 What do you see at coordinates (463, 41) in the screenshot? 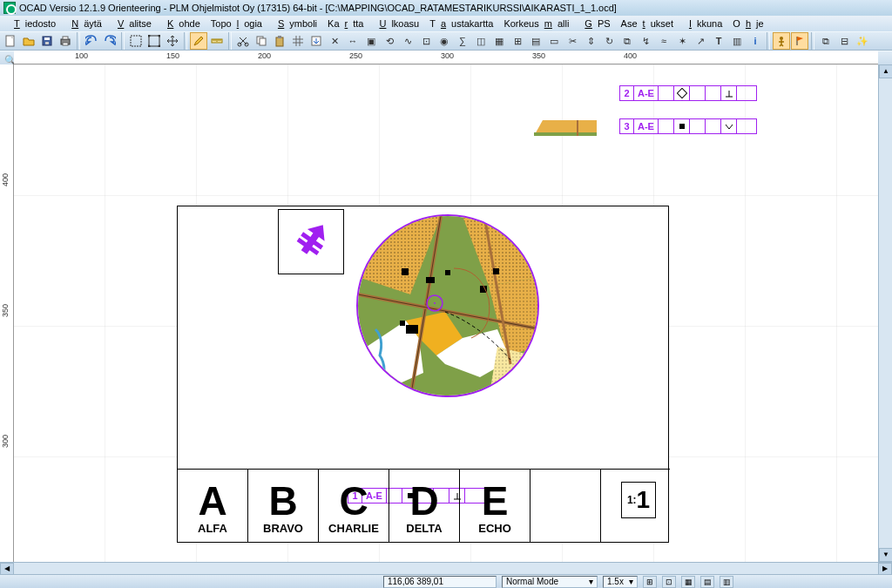
I see `tool-g8: ∑` at bounding box center [463, 41].